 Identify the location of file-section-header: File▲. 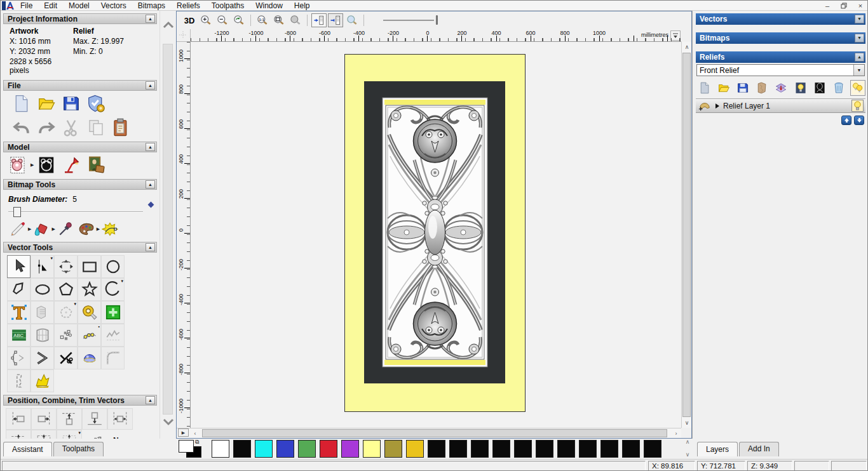
(80, 85).